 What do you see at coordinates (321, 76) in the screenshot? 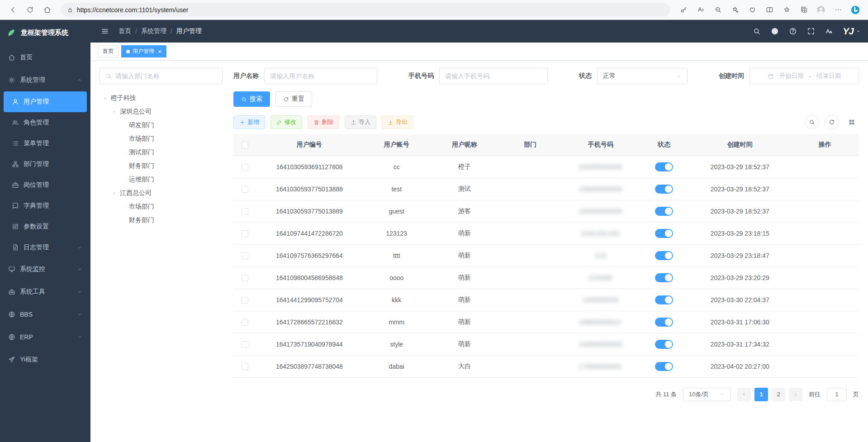
I see `username-input` at bounding box center [321, 76].